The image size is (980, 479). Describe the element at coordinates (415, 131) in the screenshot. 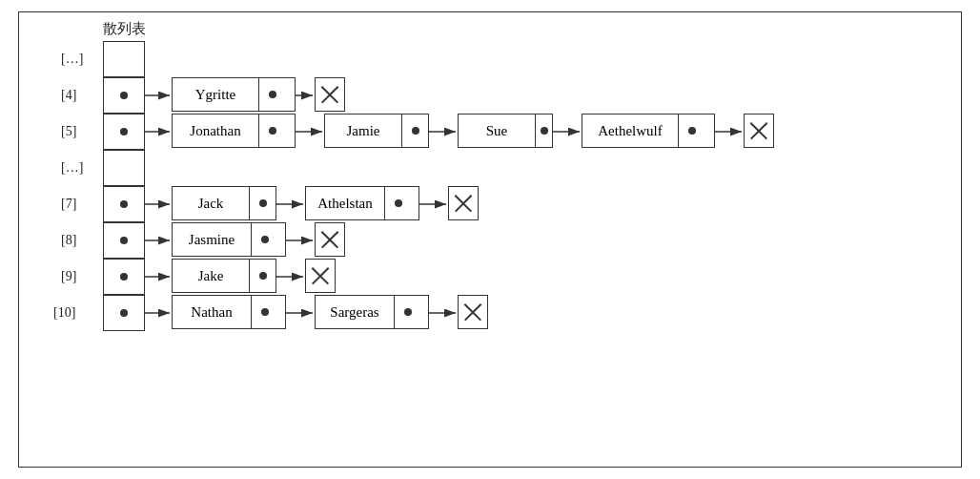

I see `node-jamie-pointer` at that location.